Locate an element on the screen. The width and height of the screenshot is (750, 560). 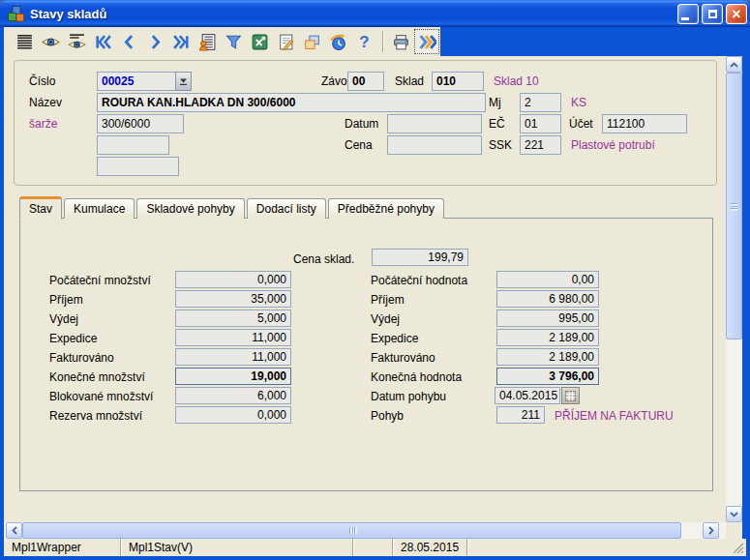
tab-stav: Stav is located at coordinates (41, 208).